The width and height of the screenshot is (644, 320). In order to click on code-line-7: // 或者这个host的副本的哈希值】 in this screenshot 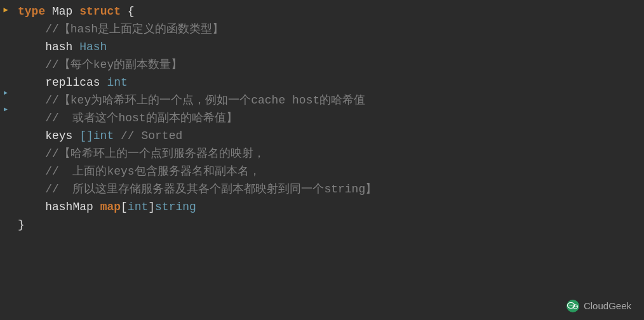, I will do `click(331, 118)`.